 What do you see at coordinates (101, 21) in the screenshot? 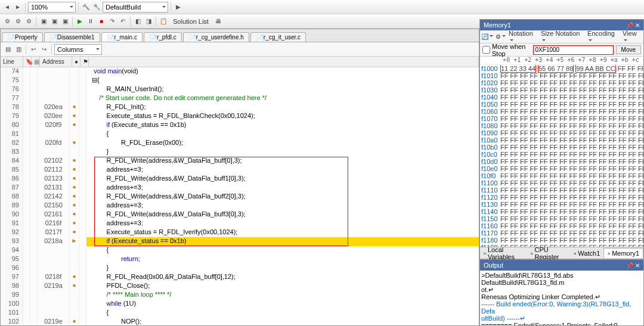
I see `stop-icon: ■` at bounding box center [101, 21].